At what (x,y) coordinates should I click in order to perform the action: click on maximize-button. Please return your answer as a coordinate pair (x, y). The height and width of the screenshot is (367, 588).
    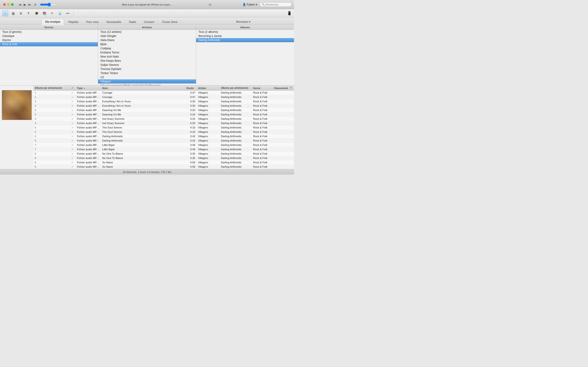
    Looking at the image, I should click on (12, 4).